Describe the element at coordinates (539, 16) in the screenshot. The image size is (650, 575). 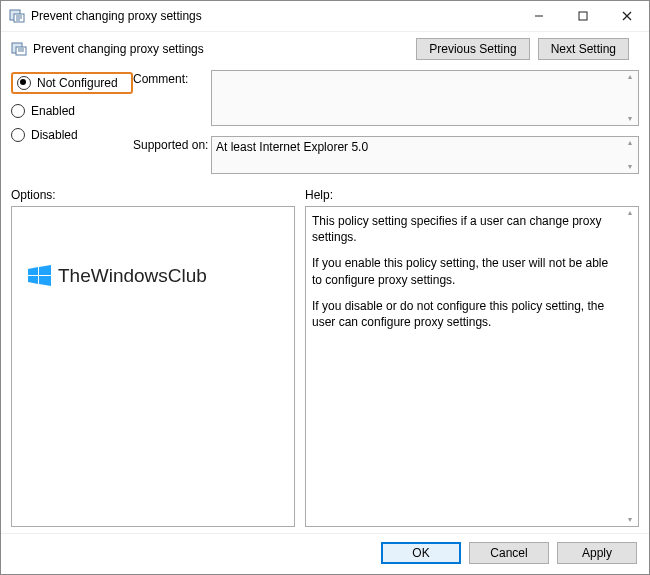
I see `minimize-button` at that location.